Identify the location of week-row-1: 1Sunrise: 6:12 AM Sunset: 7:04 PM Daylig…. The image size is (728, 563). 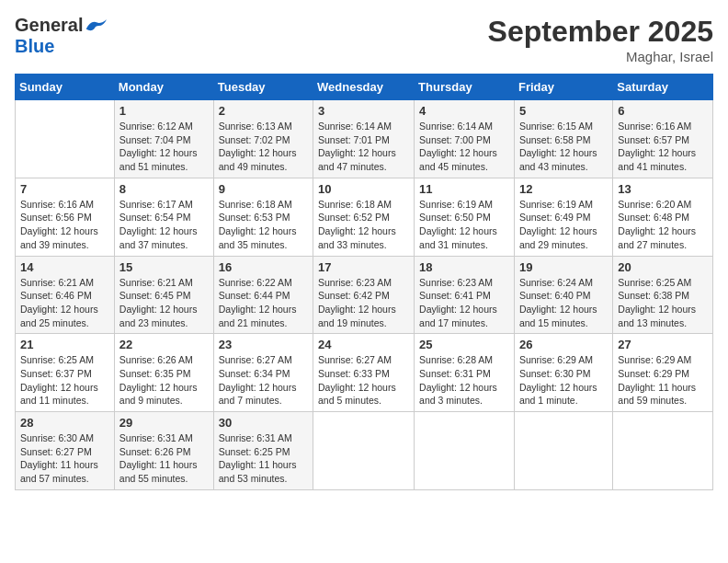
(364, 140).